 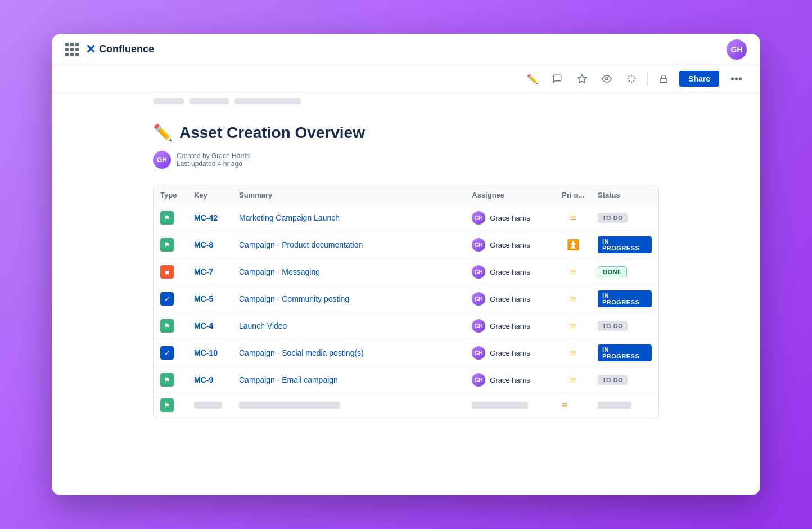 I want to click on priority-high-icon: ⏫, so click(x=573, y=245).